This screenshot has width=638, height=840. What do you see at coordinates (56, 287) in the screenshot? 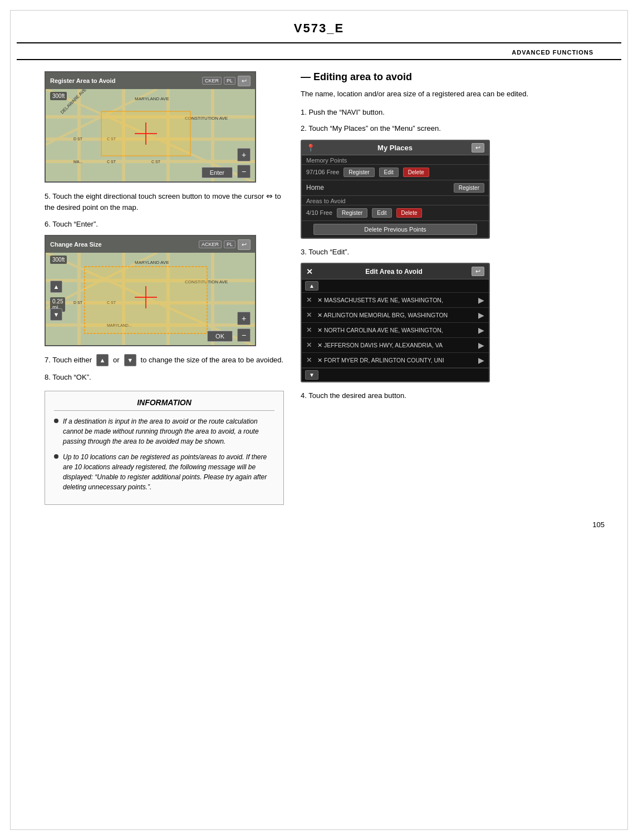
I see `map2-size-up: ▲` at bounding box center [56, 287].